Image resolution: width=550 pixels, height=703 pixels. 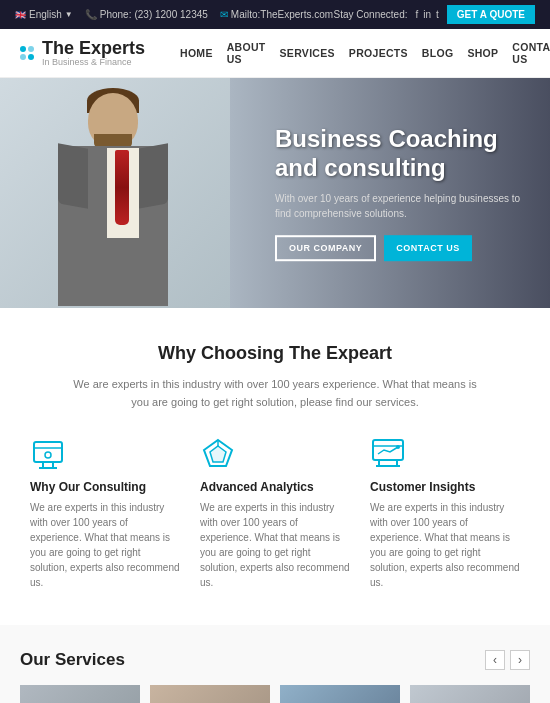 I want to click on logo-title: The Experts, so click(x=94, y=48).